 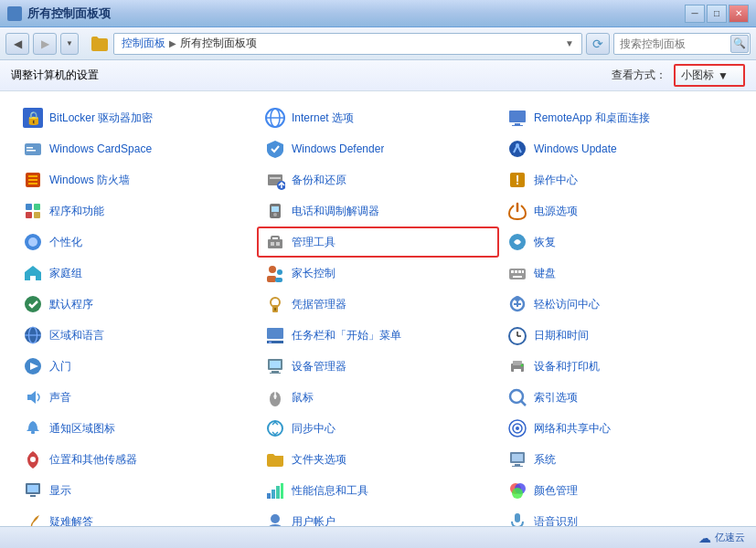 I want to click on grid-item-action-center: !操作中心, so click(x=620, y=180).